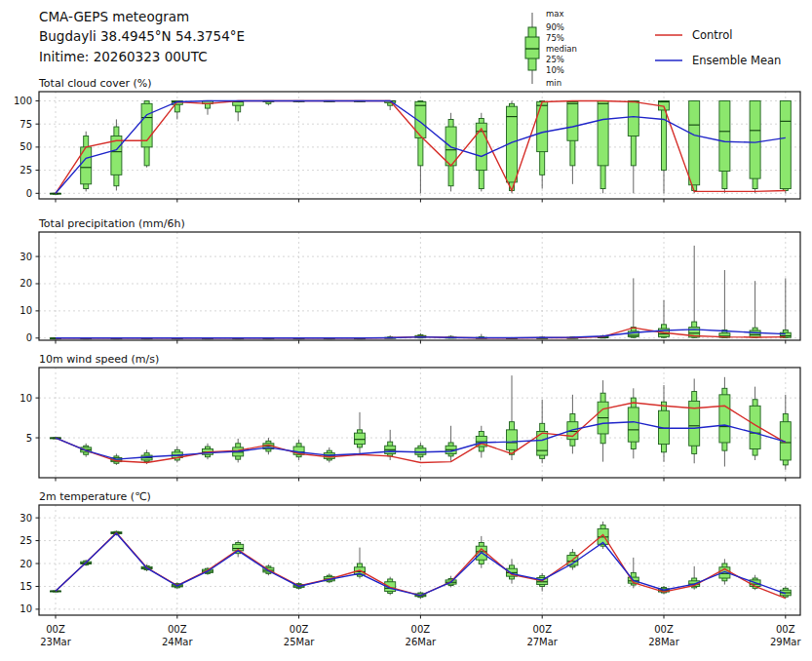 The height and width of the screenshot is (661, 812). What do you see at coordinates (556, 27) in the screenshot?
I see `legend-box-label: 90%` at bounding box center [556, 27].